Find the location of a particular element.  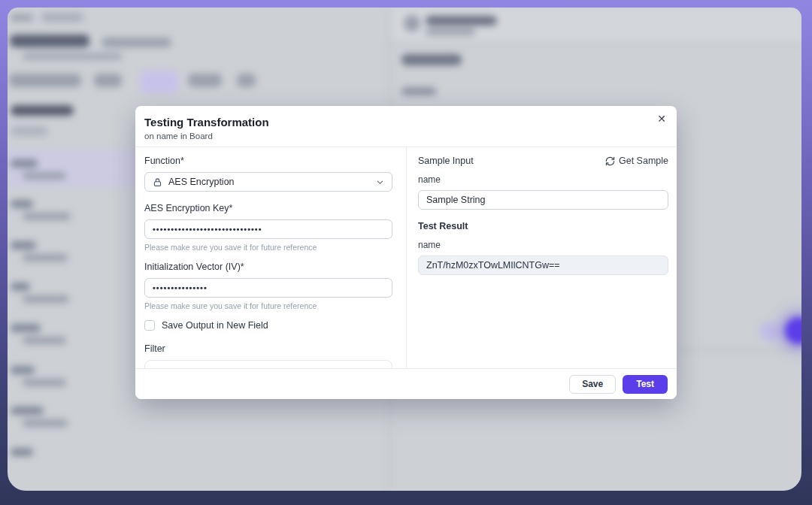

lock-icon is located at coordinates (158, 182).